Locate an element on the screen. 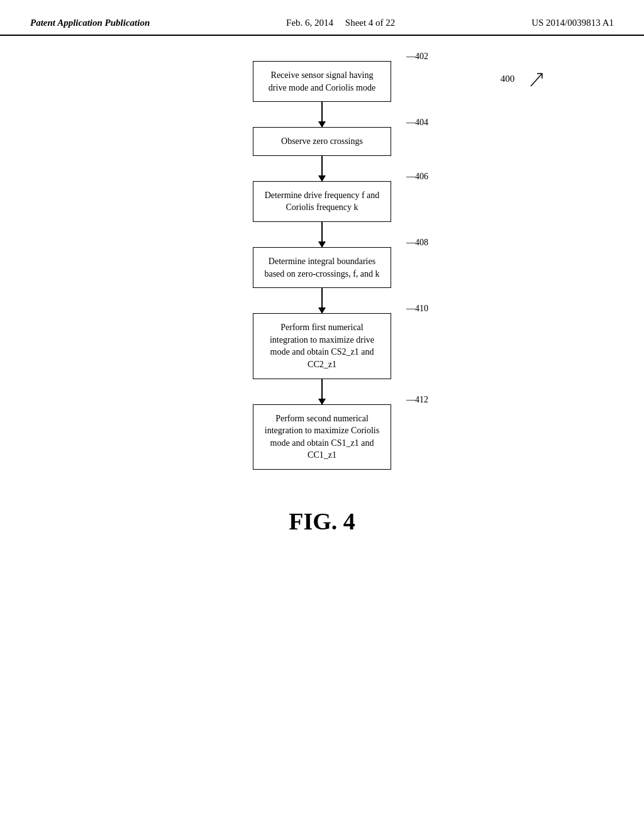 The height and width of the screenshot is (830, 644). sheet-info: Sheet 4 of 22 is located at coordinates (370, 23).